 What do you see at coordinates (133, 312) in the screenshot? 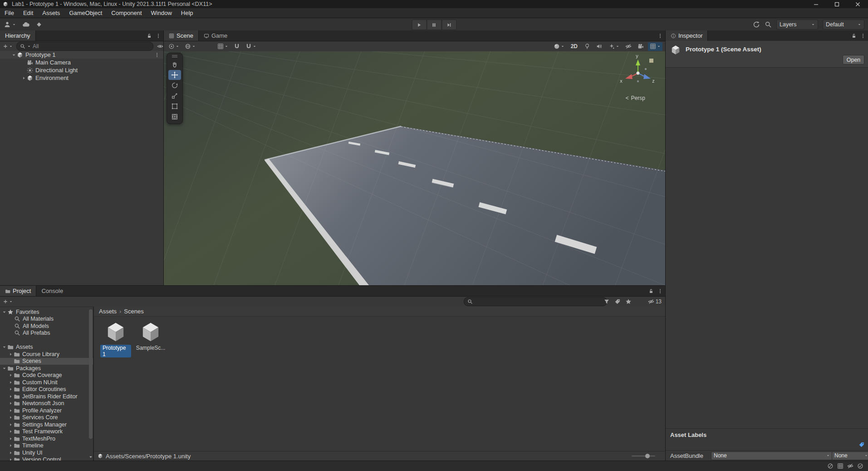
I see `breadcrumb-current: Scenes` at bounding box center [133, 312].